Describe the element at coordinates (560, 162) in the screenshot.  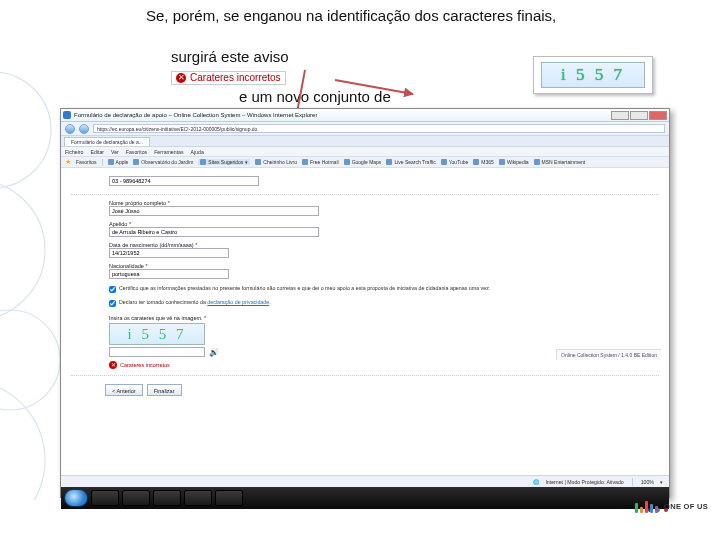
I see `fav-item-msn: MSN Entertainment` at that location.